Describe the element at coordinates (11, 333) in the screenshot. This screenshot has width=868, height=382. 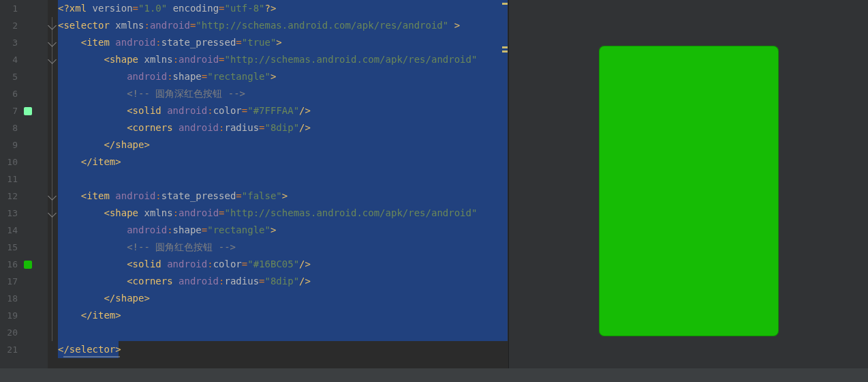
I see `line-number: 20` at that location.